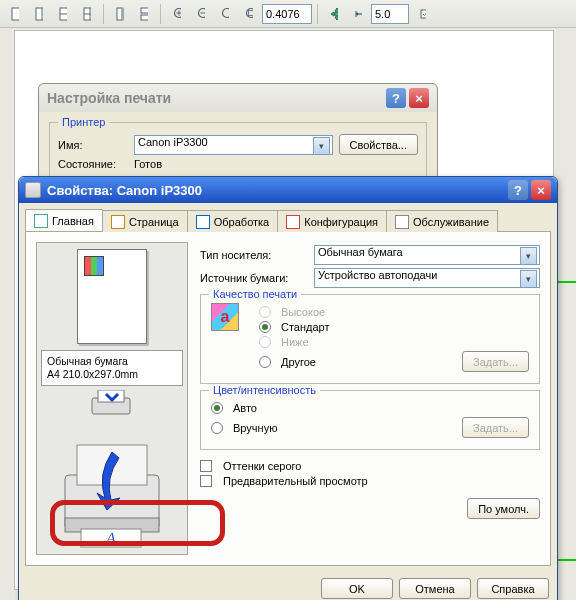  Describe the element at coordinates (303, 312) in the screenshot. I see `quality-high-label: Высокое` at that location.